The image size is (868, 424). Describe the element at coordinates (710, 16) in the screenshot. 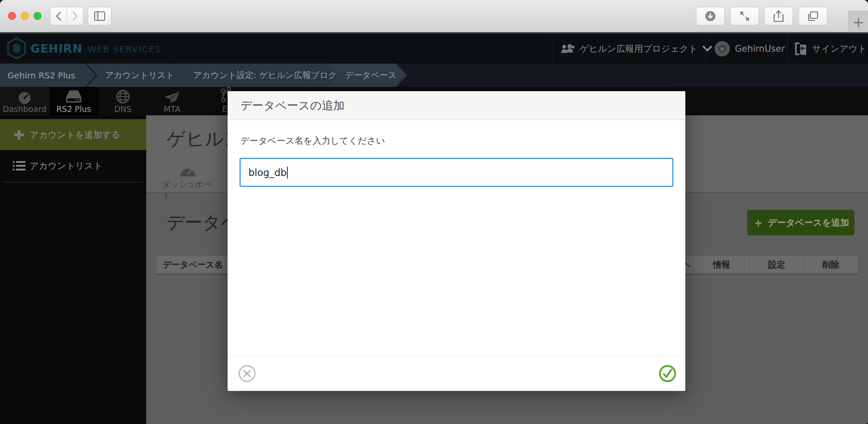

I see `download-circle-icon` at that location.